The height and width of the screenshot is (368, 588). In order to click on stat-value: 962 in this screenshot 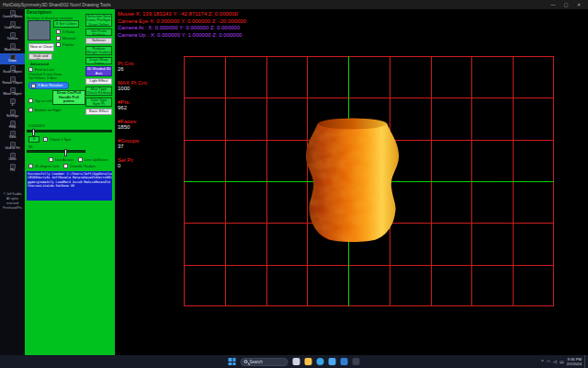, I will do `click(132, 108)`.